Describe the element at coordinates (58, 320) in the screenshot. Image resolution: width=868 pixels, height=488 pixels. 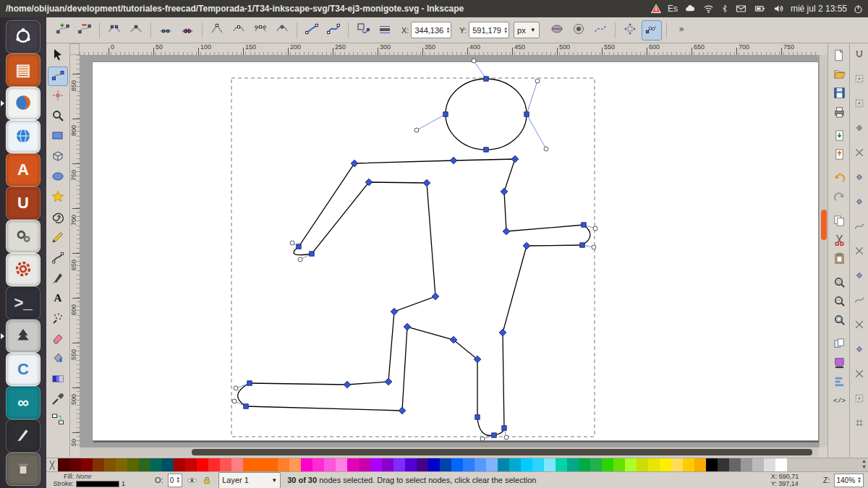
I see `spray-tool-button` at that location.